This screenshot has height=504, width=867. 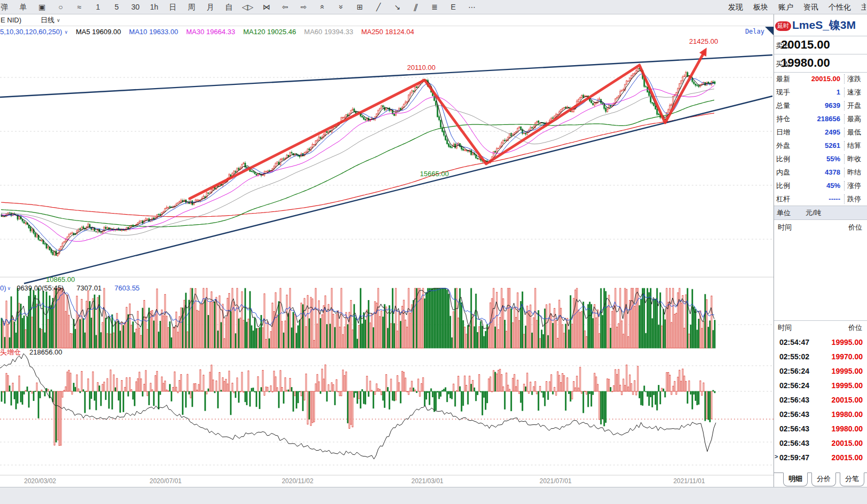 I want to click on period-5min-icon: 5, so click(x=116, y=7).